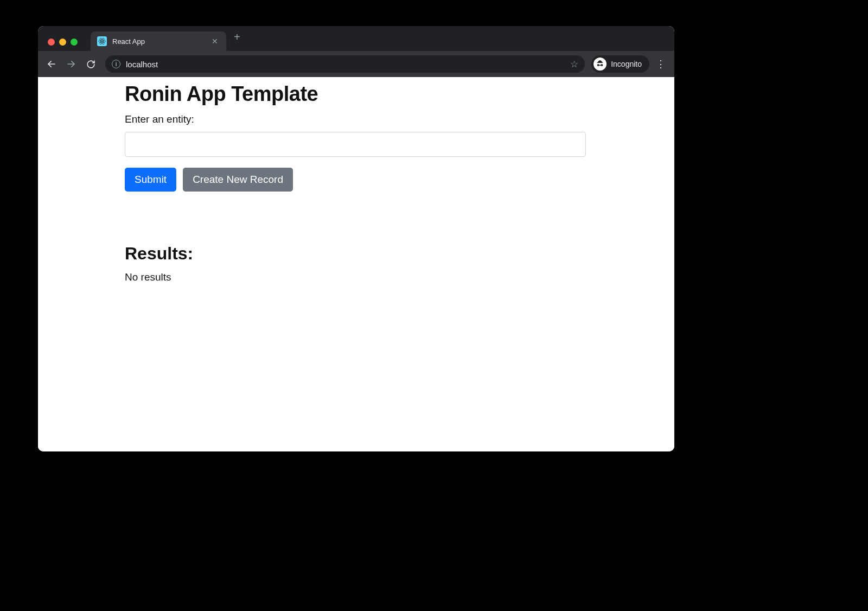 This screenshot has height=611, width=868. I want to click on entity-label: Enter an entity:, so click(355, 119).